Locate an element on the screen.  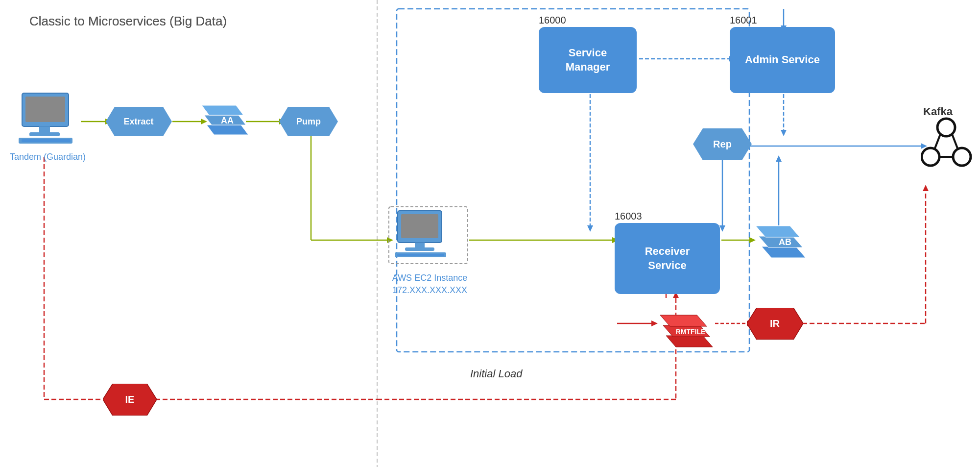
svg-text: RMTFILE is located at coordinates (691, 332).